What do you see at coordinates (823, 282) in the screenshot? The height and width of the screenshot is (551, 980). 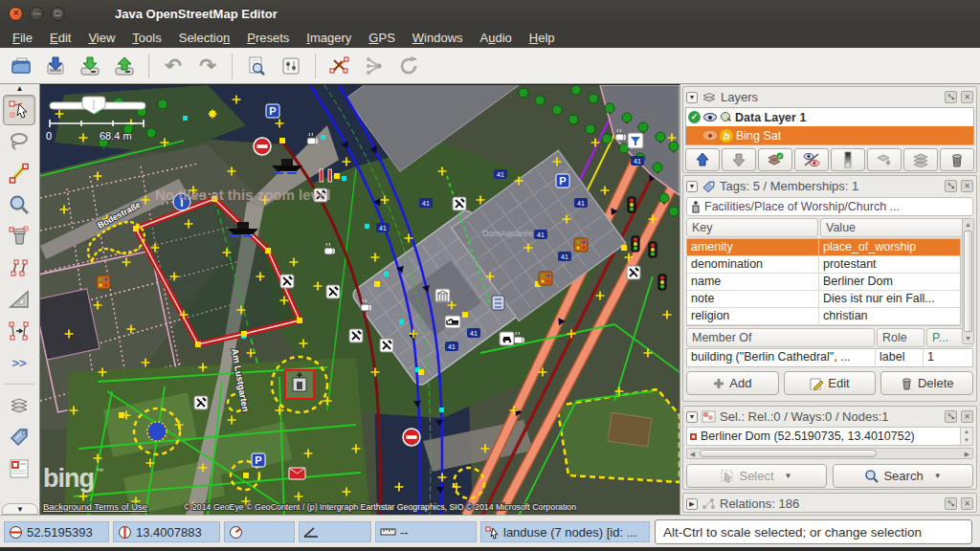 I see `tag-row: nameBerliner Dom` at bounding box center [823, 282].